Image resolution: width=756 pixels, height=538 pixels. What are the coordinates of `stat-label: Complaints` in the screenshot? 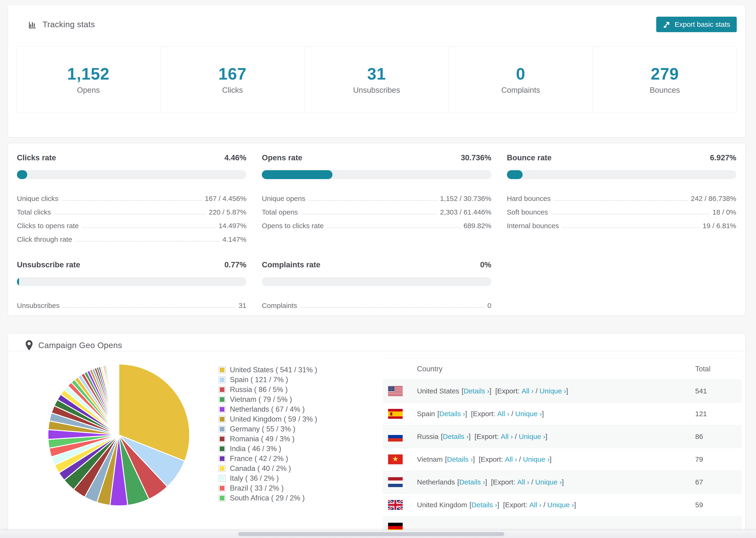 It's located at (521, 90).